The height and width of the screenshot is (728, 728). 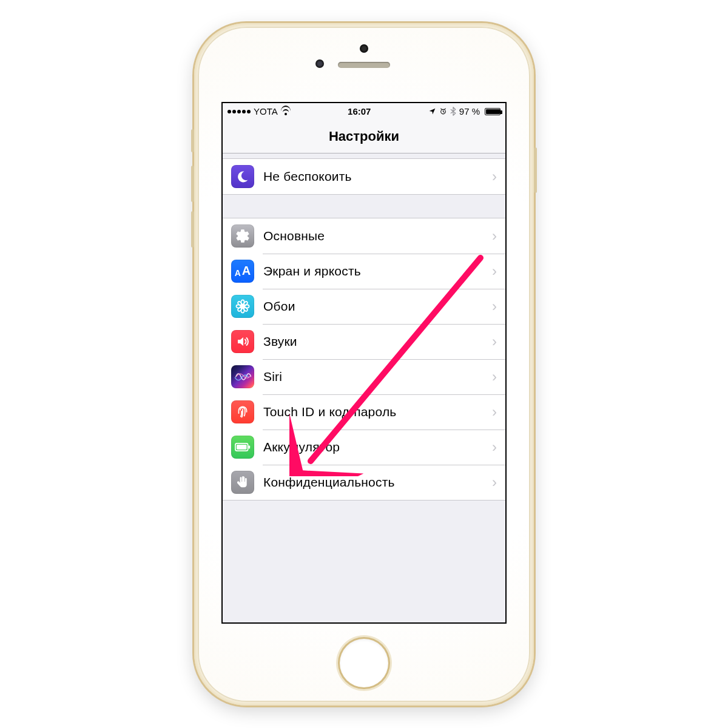 What do you see at coordinates (377, 342) in the screenshot?
I see `settings-row-label: Звуки` at bounding box center [377, 342].